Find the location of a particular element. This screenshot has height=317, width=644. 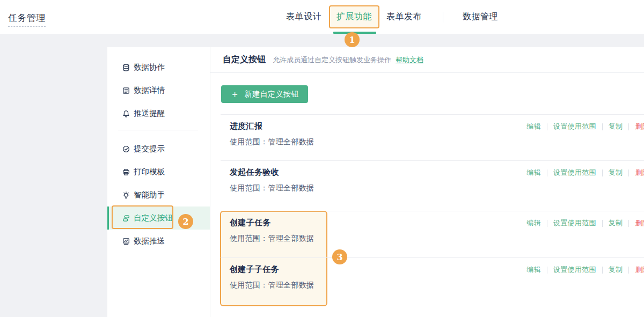

check-circle-icon is located at coordinates (126, 149).